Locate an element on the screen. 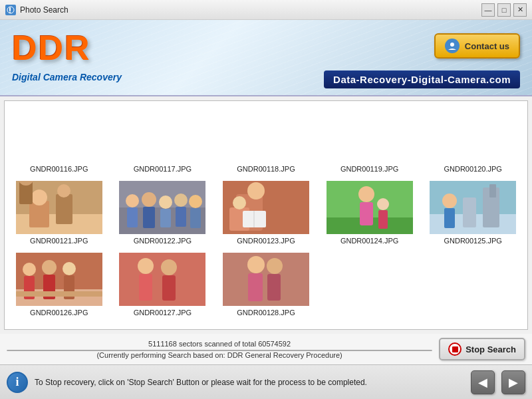  list-item: GNDR00126.JPG is located at coordinates (59, 283).